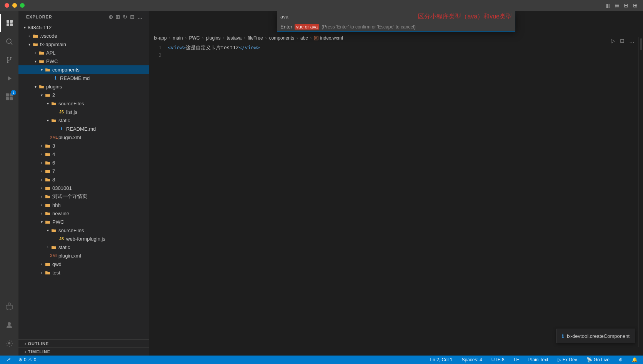 The width and height of the screenshot is (643, 364). I want to click on notification-text: fx-devtool.createComponent, so click(598, 336).